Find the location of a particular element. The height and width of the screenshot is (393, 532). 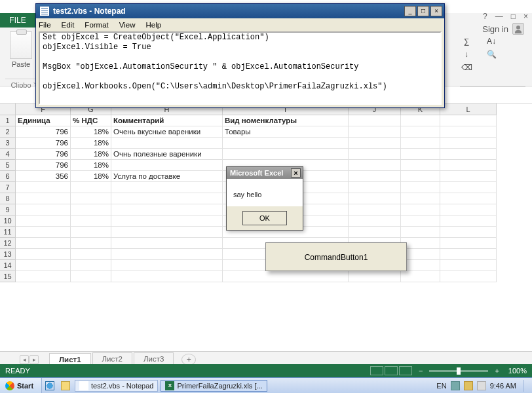

select-all-corner is located at coordinates (8, 109).